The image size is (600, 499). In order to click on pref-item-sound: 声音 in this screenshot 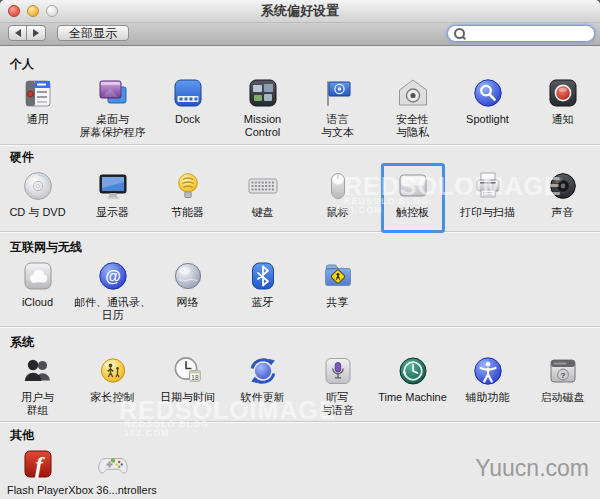, I will do `click(562, 201)`.